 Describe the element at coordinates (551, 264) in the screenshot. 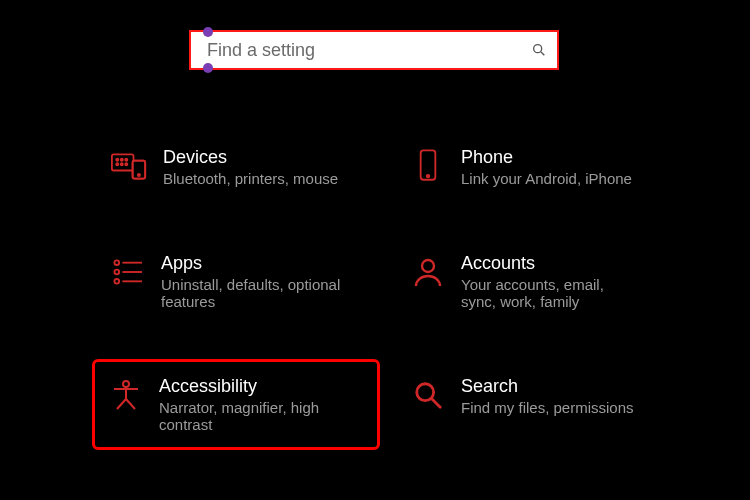

I see `tile-title: Accounts` at that location.